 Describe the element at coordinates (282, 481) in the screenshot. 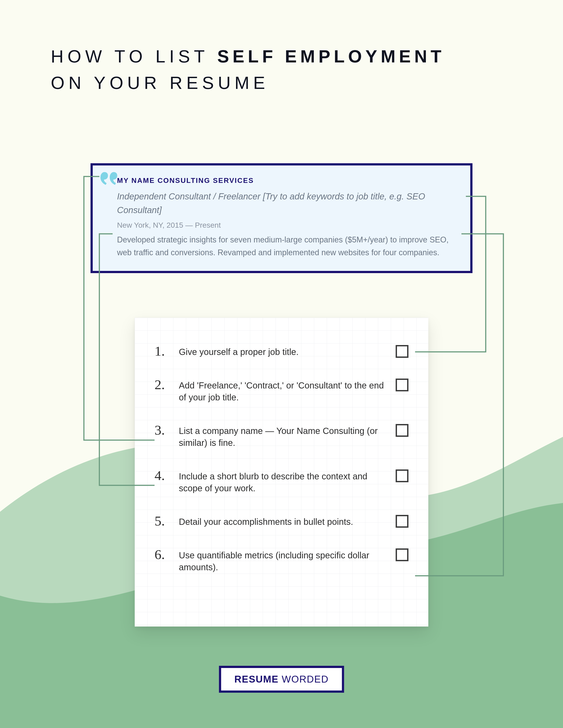

I see `checklist-item-4: 4. Include a short blurb to describe the…` at that location.